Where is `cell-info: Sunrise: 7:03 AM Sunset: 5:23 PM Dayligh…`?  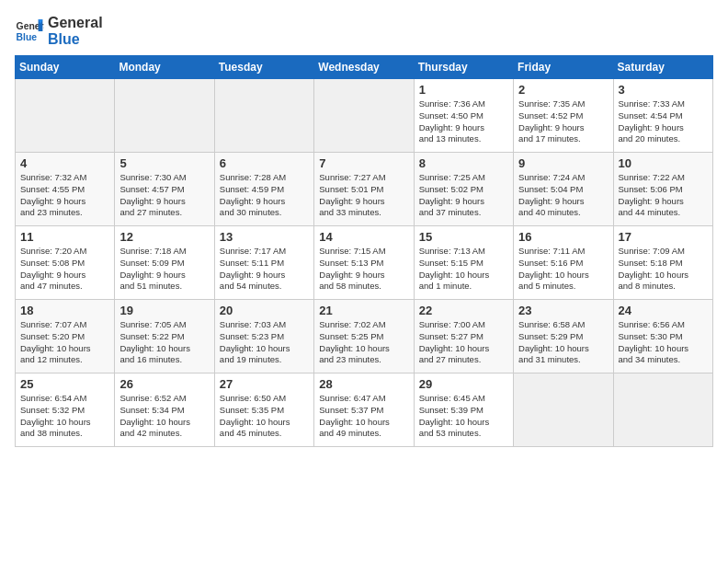 cell-info: Sunrise: 7:03 AM Sunset: 5:23 PM Dayligh… is located at coordinates (265, 342).